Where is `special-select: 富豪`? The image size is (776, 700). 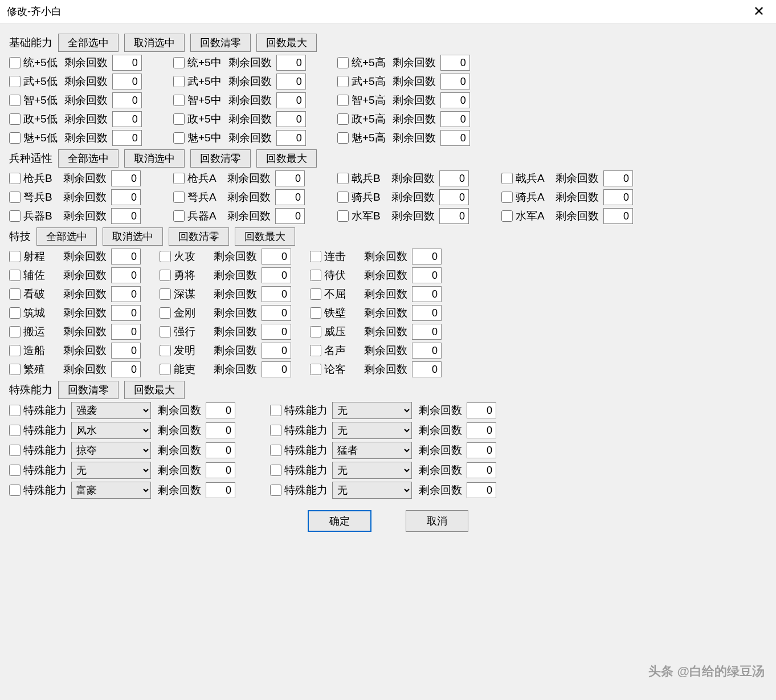 special-select: 富豪 is located at coordinates (111, 490).